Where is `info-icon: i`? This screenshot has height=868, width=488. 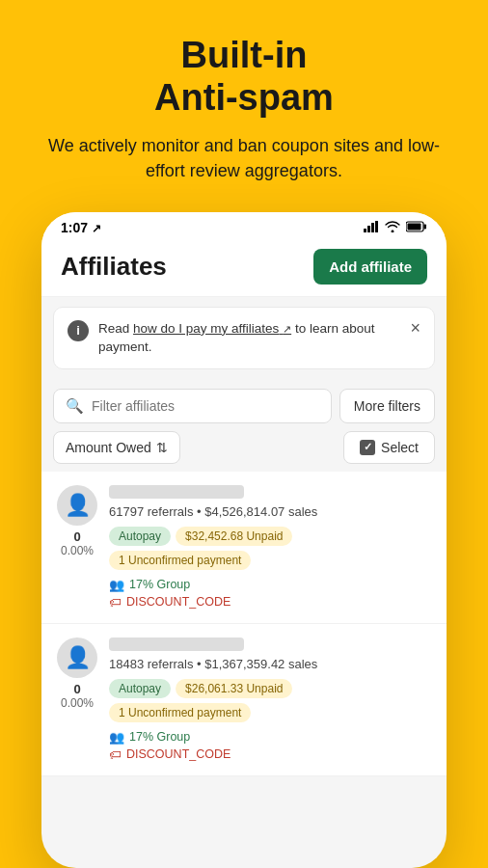
info-icon: i is located at coordinates (78, 331).